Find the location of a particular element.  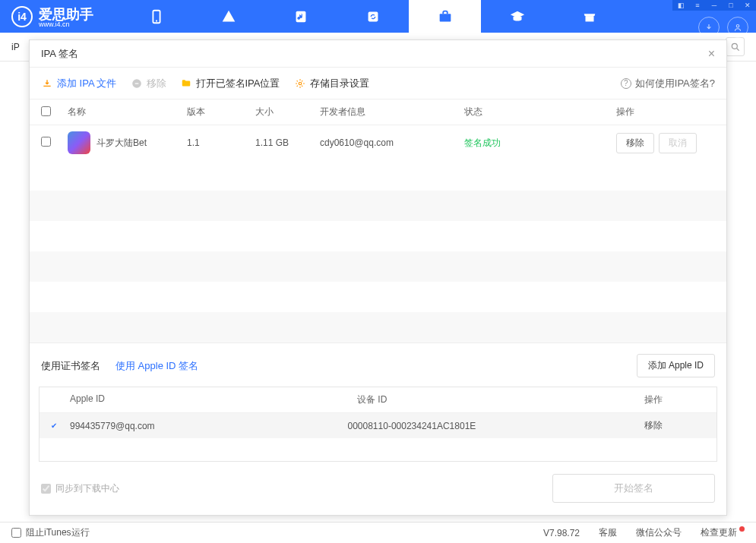

download-icon is located at coordinates (709, 27).